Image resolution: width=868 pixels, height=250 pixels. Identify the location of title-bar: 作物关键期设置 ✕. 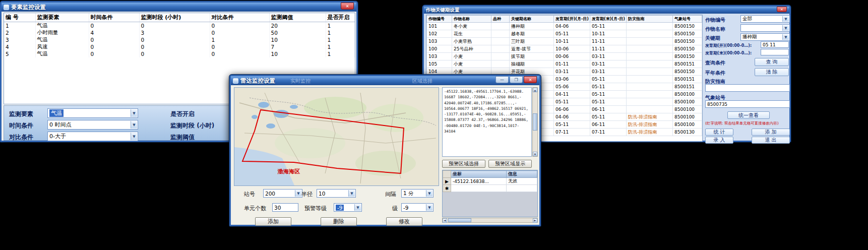
(607, 10).